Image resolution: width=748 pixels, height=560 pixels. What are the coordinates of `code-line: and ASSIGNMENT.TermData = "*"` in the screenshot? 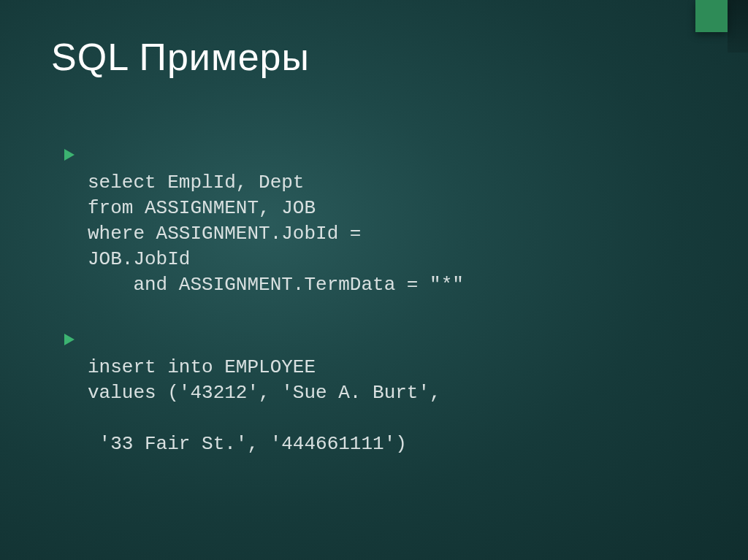 It's located at (276, 285).